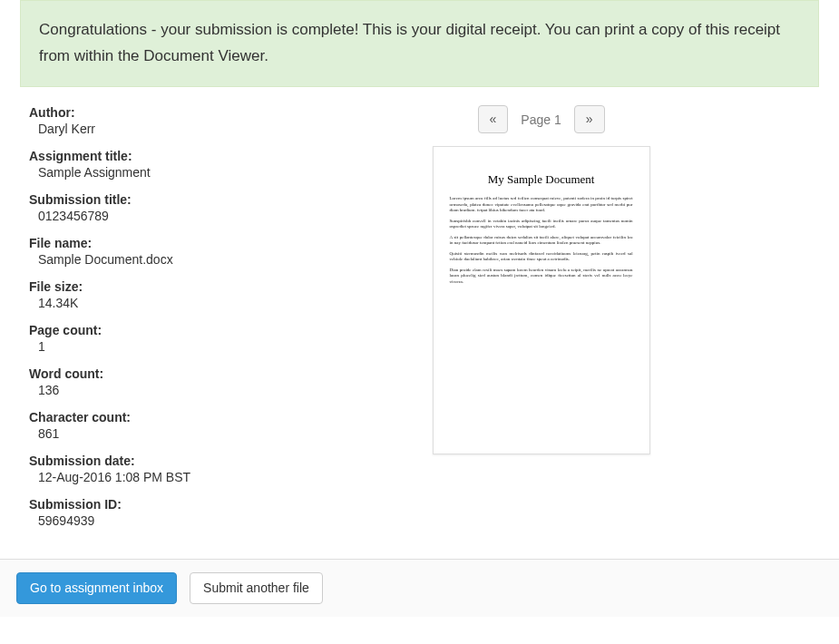  Describe the element at coordinates (541, 205) in the screenshot. I see `document-paragraph: Lorem ipsum arcu fills ad luctus sed fei…` at that location.